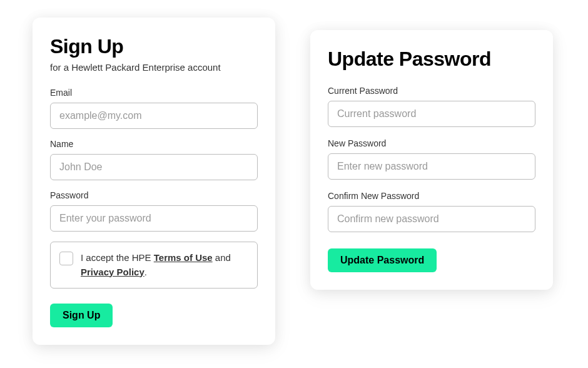 The width and height of the screenshot is (588, 368). I want to click on update-title: Update Password, so click(432, 59).